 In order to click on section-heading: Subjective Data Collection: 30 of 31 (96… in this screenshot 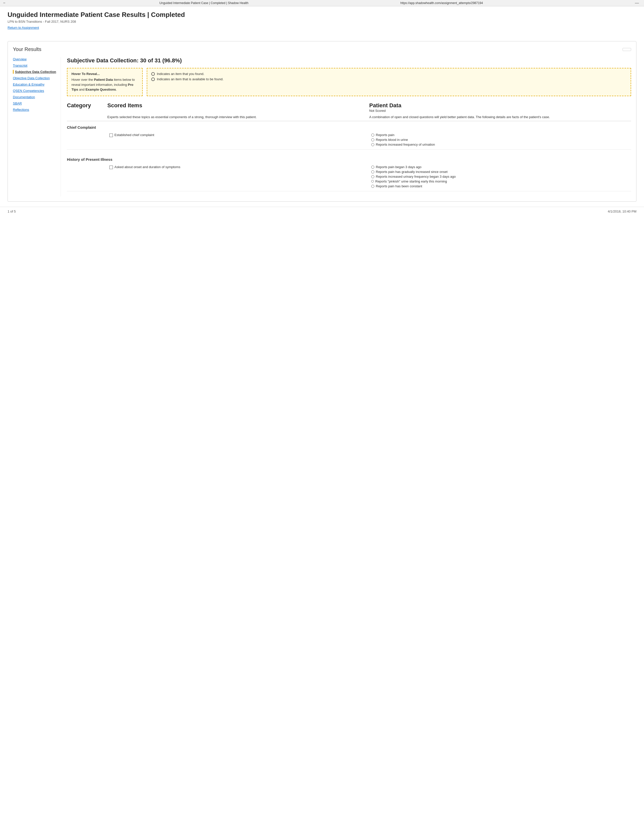, I will do `click(349, 60)`.